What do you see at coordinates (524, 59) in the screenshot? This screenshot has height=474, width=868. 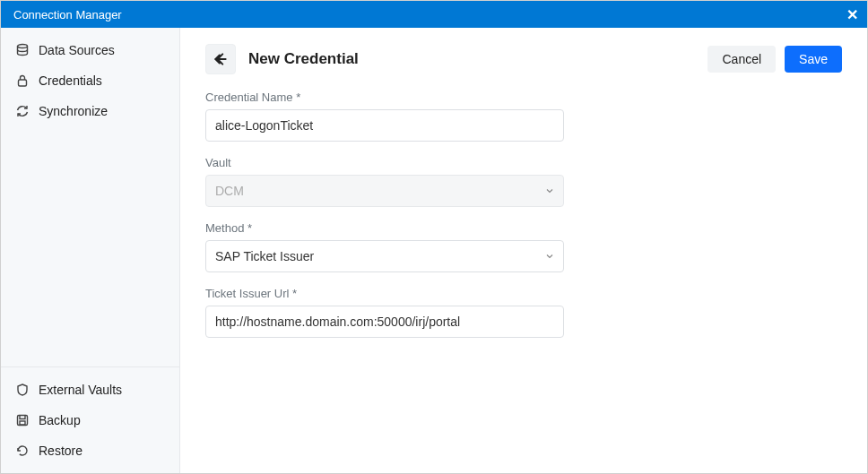 I see `header-row: New Credential Cancel Save` at bounding box center [524, 59].